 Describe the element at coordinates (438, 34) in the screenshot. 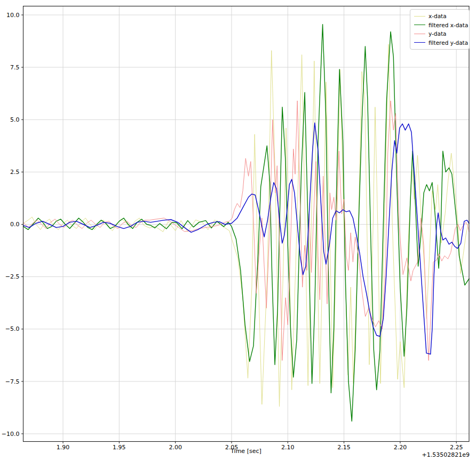

I see `legend-label: y-data` at that location.